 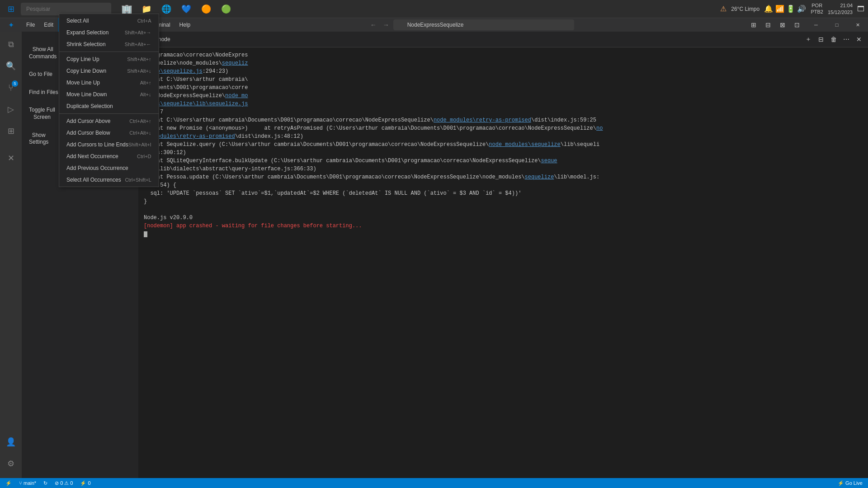 What do you see at coordinates (373, 25) in the screenshot?
I see `nav-back-button: ←` at bounding box center [373, 25].